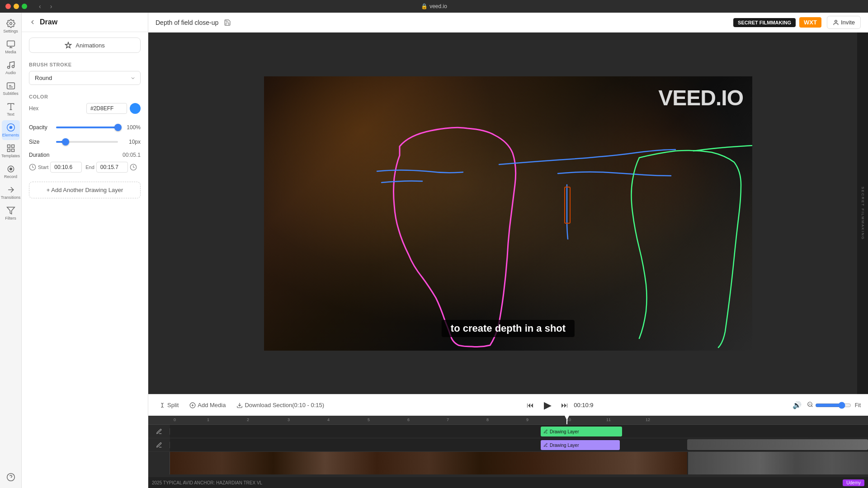 This screenshot has width=868, height=488. What do you see at coordinates (11, 26) in the screenshot?
I see `sidebar-item-settings: Settings` at bounding box center [11, 26].